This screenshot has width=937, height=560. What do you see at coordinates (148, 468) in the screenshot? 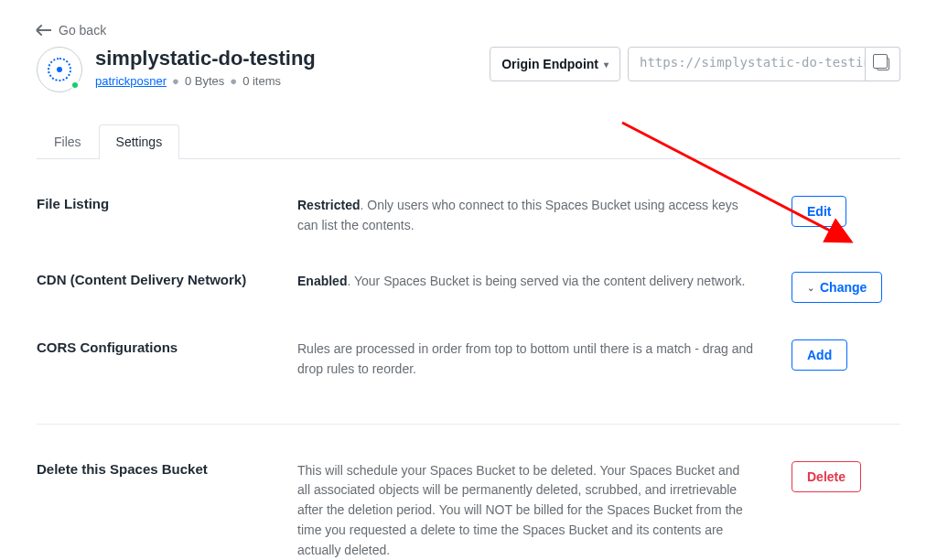
I see `delete-bucket-label: Delete this Spaces Bucket` at bounding box center [148, 468].